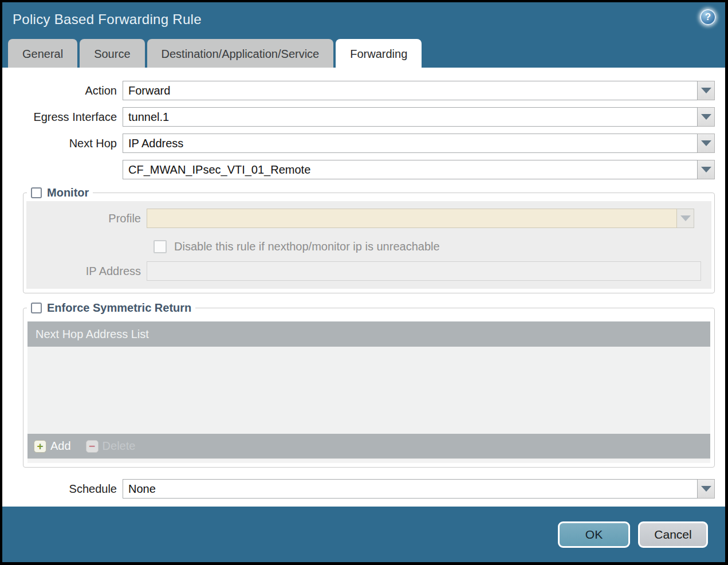 The height and width of the screenshot is (565, 728). What do you see at coordinates (364, 91) in the screenshot?
I see `action-row: Action Forward` at bounding box center [364, 91].